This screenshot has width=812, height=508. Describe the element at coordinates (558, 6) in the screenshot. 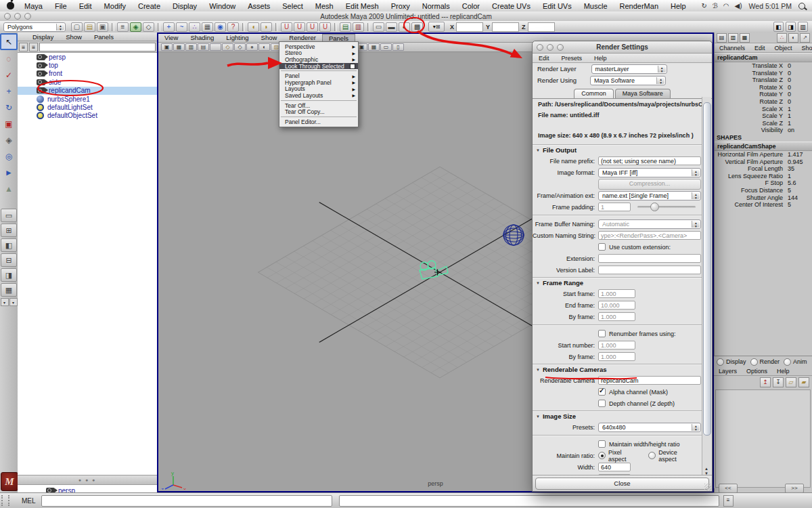

I see `menubar-item: Edit UVs` at that location.